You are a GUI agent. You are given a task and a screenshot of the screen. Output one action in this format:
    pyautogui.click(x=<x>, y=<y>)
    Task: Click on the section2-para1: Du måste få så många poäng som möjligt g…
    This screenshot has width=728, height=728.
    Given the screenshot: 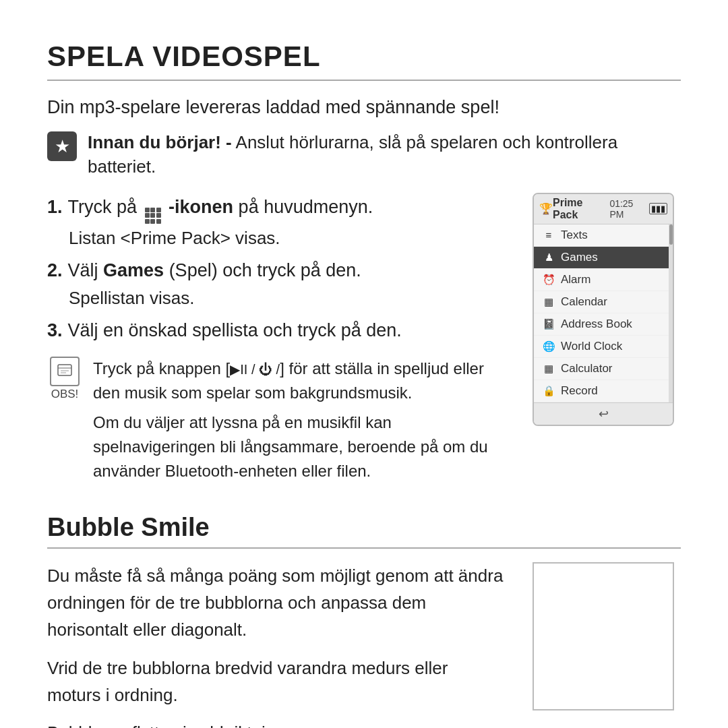 What is the action you would take?
    pyautogui.click(x=276, y=603)
    